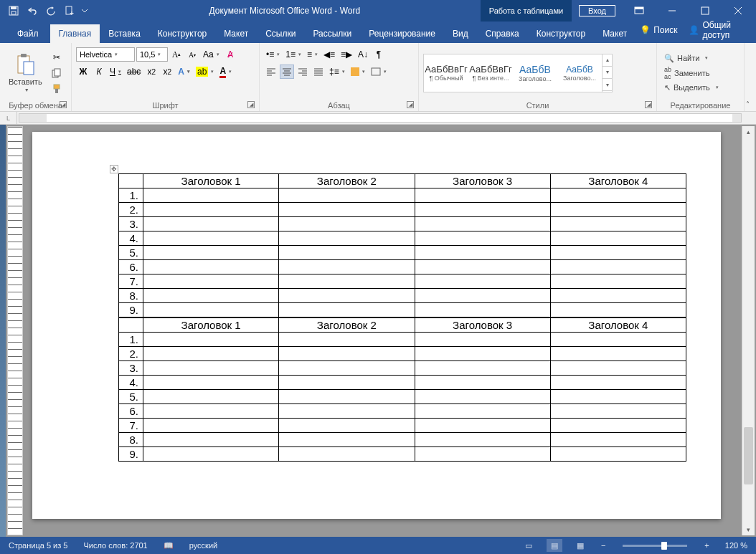 The image size is (756, 554). Describe the element at coordinates (131, 296) in the screenshot. I see `table-row-number: 8.` at that location.